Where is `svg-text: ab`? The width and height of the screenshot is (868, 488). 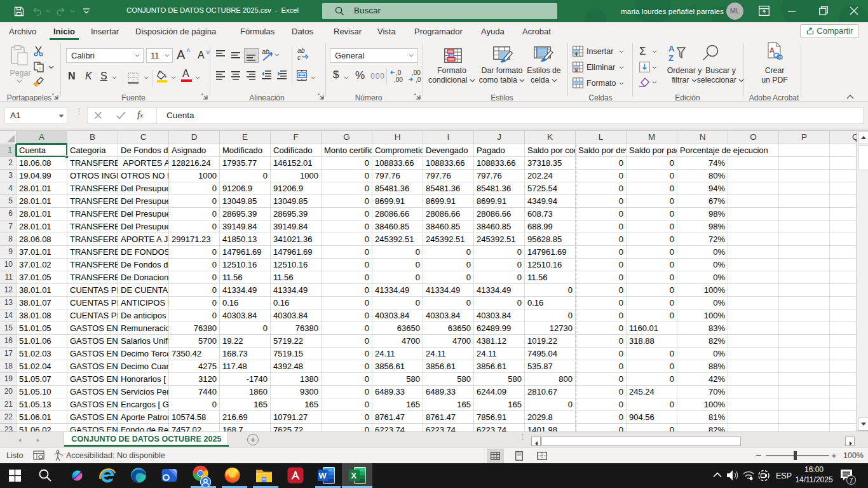
svg-text: ab is located at coordinates (266, 51).